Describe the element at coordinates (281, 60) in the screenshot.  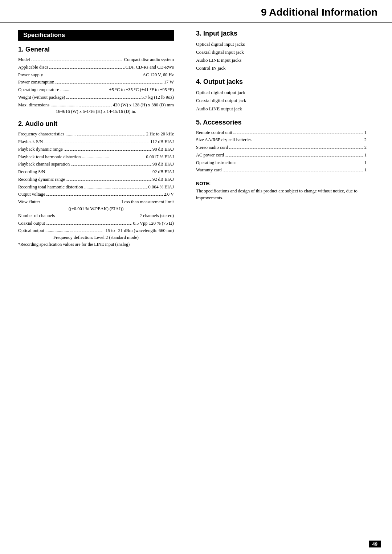
I see `input-jack-item: Audio LINE input jacks` at that location.